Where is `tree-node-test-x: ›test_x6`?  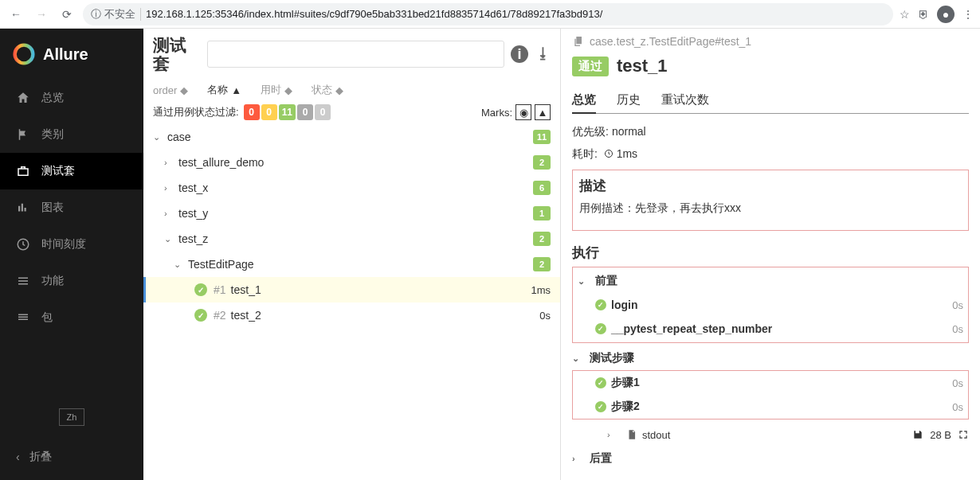
tree-node-test-x: ›test_x6 is located at coordinates (352, 188).